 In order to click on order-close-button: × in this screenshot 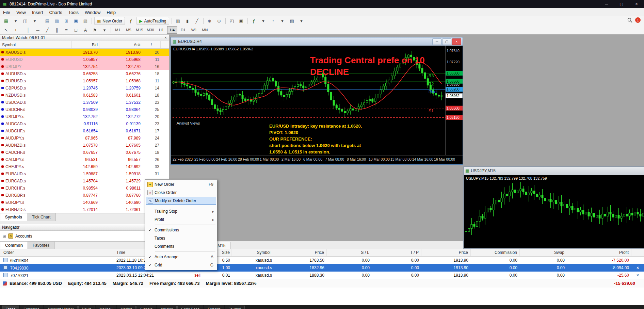, I will do `click(638, 275)`.